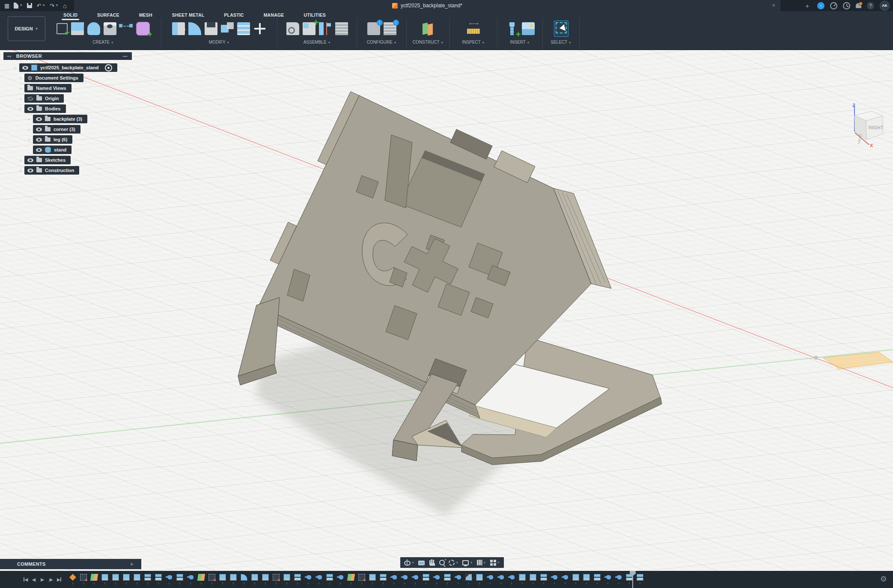  Describe the element at coordinates (868, 125) in the screenshot. I see `view-cube: Z FRONT RIGHT X` at that location.